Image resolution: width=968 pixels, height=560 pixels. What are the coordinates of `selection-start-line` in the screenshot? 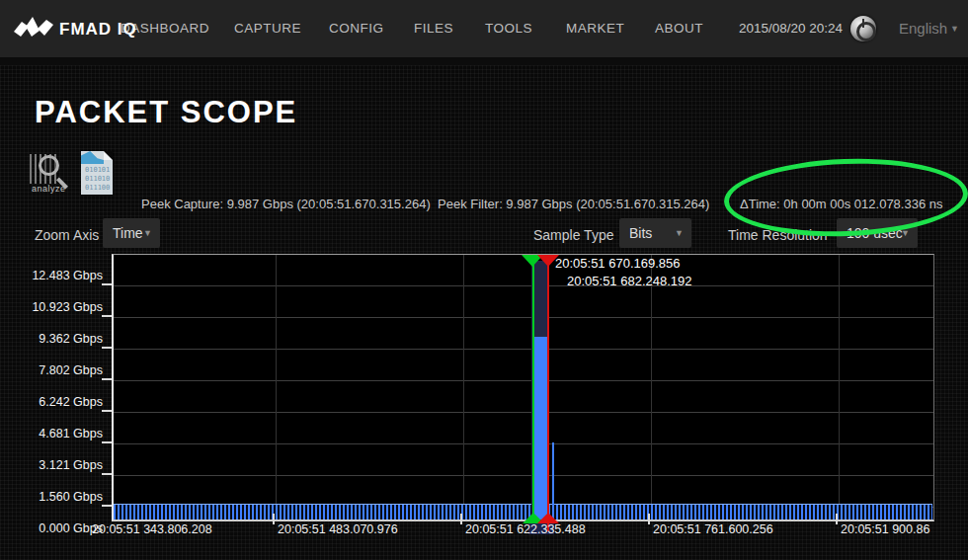 It's located at (533, 390).